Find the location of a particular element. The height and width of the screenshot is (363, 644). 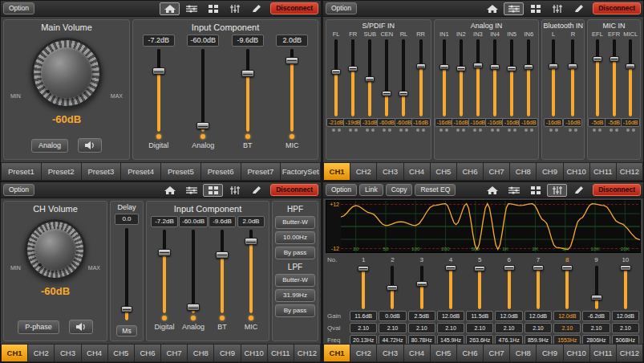

qval-badge-5: 2.10 is located at coordinates (480, 328).